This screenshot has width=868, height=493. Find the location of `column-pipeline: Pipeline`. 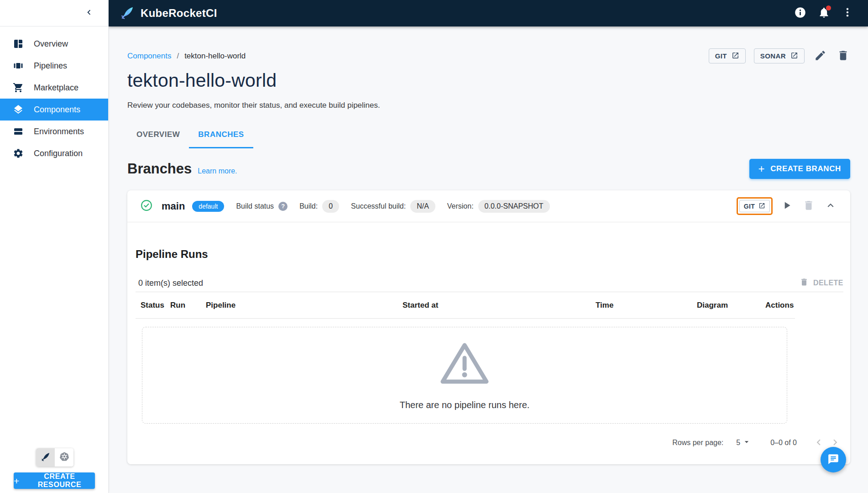

column-pipeline: Pipeline is located at coordinates (299, 305).